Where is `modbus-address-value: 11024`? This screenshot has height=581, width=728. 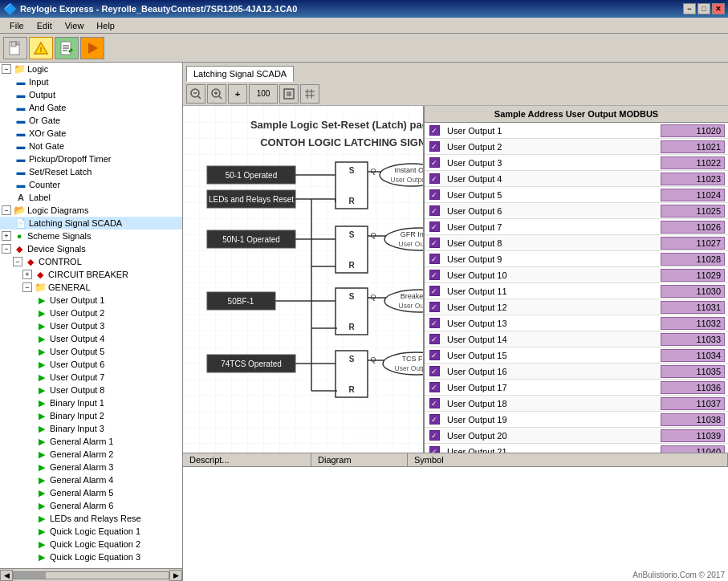 modbus-address-value: 11024 is located at coordinates (693, 195).